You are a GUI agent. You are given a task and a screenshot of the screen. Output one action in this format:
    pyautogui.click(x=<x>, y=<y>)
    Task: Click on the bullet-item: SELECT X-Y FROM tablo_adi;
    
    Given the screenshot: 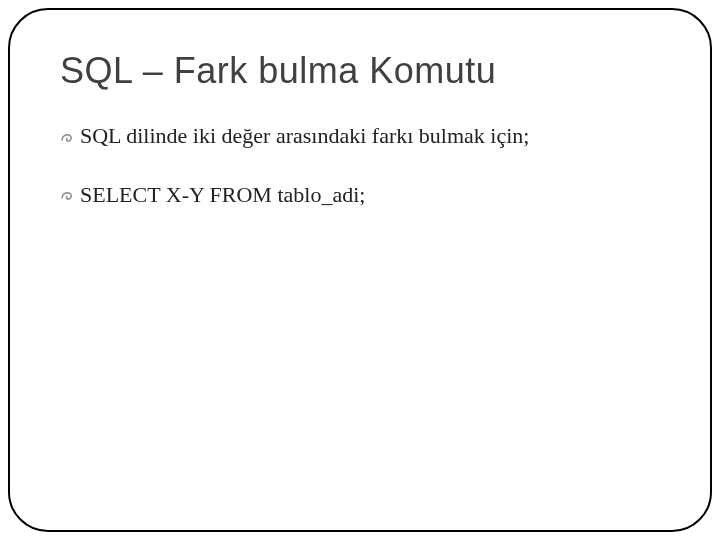 What is the action you would take?
    pyautogui.click(x=360, y=196)
    